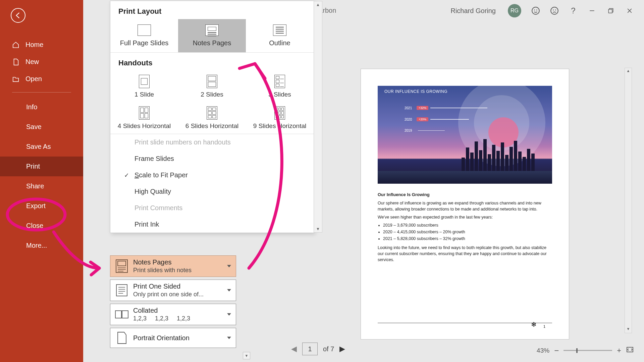 Image resolution: width=644 pixels, height=362 pixels. What do you see at coordinates (465, 228) in the screenshot?
I see `notes-text: Our Influence Is Growing Our sphere of i…` at bounding box center [465, 228].